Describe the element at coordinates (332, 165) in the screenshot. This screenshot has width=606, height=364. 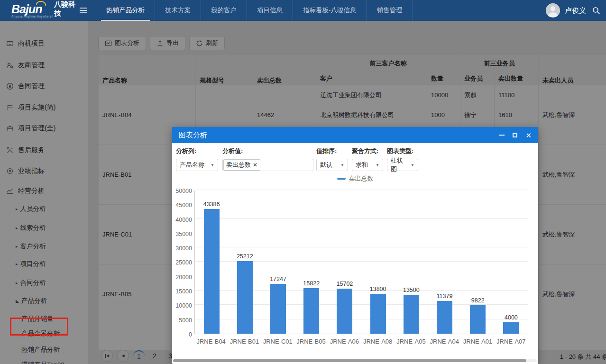
I see `sort-select: 默认▼` at that location.